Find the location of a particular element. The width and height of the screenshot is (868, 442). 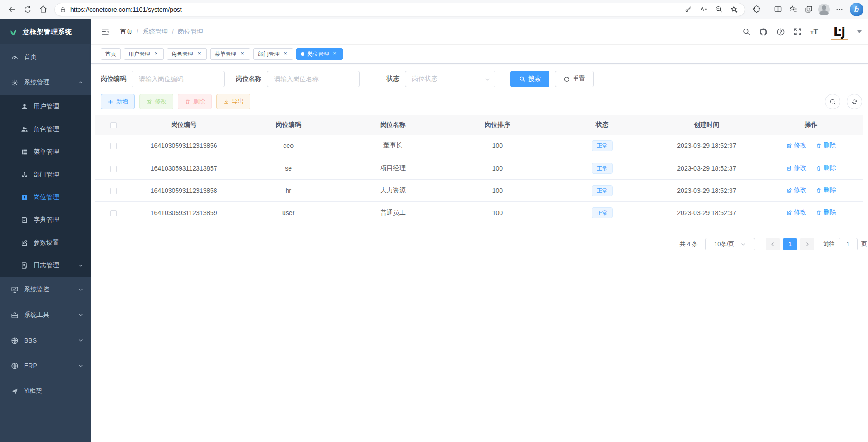

sidebar-item-system-tools: 系统工具 is located at coordinates (45, 315).